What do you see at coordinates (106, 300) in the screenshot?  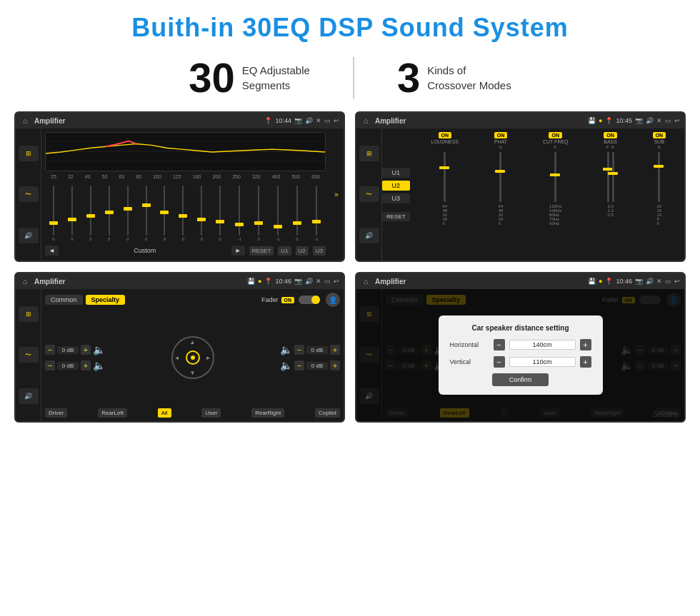 I see `sp-tab-specialty: Specialty` at bounding box center [106, 300].